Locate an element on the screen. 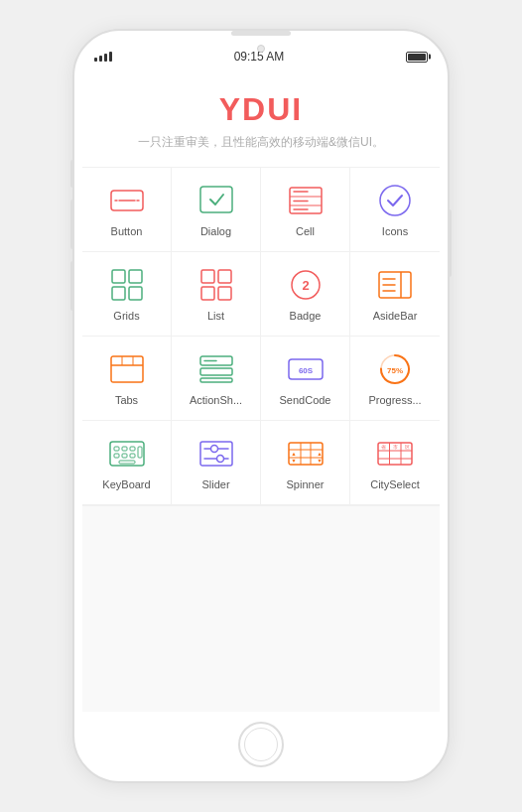 This screenshot has height=812, width=522. app-header: YDUI 一只注重审美，且性能高效的移动端&微信UI。 is located at coordinates (261, 117).